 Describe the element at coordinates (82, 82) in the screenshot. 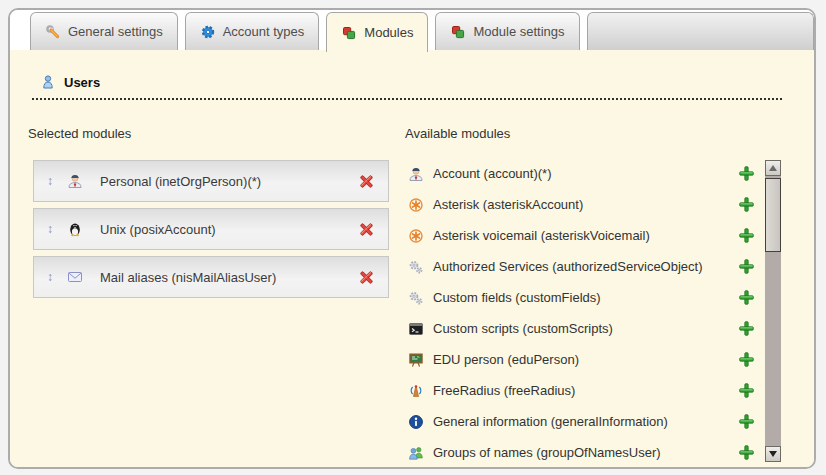

I see `section-title: Users` at that location.